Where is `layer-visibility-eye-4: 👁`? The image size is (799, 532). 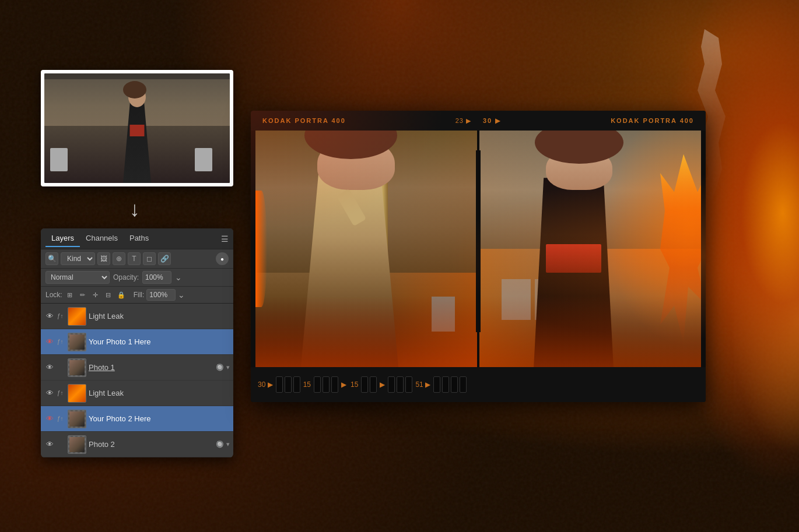
layer-visibility-eye-4: 👁 is located at coordinates (50, 393).